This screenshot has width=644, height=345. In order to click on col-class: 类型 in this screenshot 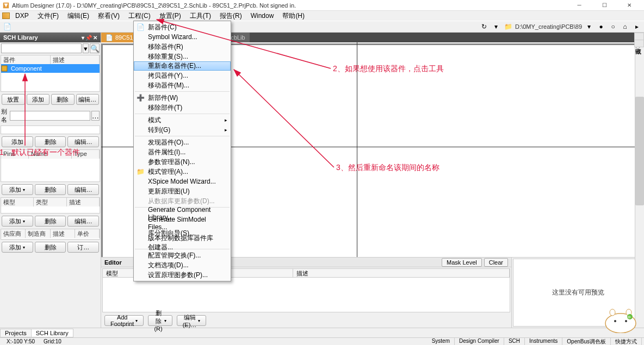, I will do `click(50, 202)`.